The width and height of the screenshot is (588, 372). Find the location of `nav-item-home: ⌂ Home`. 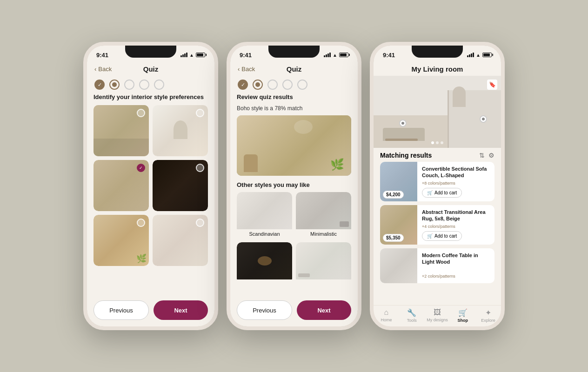

nav-item-home: ⌂ Home is located at coordinates (386, 315).